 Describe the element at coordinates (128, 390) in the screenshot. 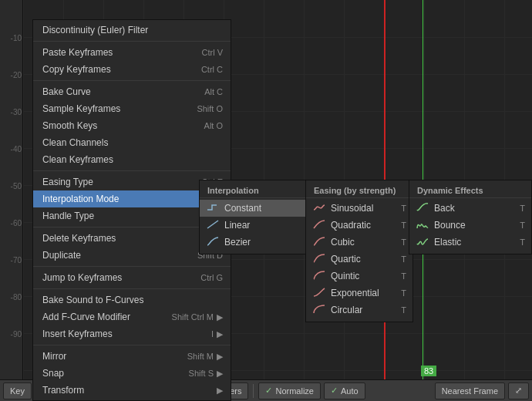

I see `menu-item-transform-label: Transform` at that location.